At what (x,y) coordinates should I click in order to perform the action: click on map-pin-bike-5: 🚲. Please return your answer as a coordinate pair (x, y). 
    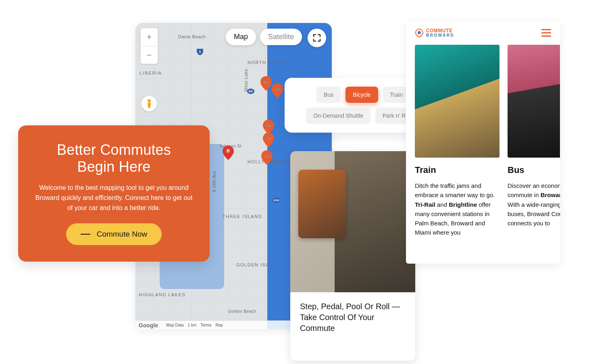
    Looking at the image, I should click on (267, 158).